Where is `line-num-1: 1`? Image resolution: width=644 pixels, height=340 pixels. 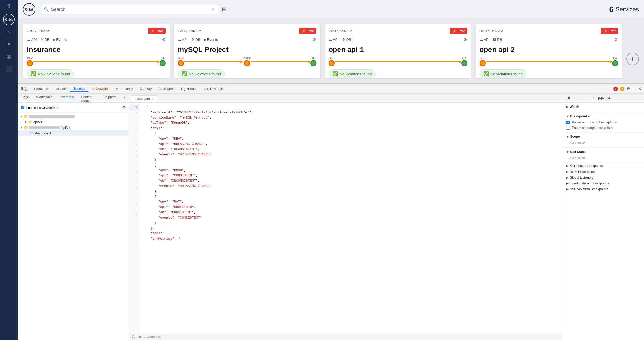 line-num-1: 1 is located at coordinates (134, 107).